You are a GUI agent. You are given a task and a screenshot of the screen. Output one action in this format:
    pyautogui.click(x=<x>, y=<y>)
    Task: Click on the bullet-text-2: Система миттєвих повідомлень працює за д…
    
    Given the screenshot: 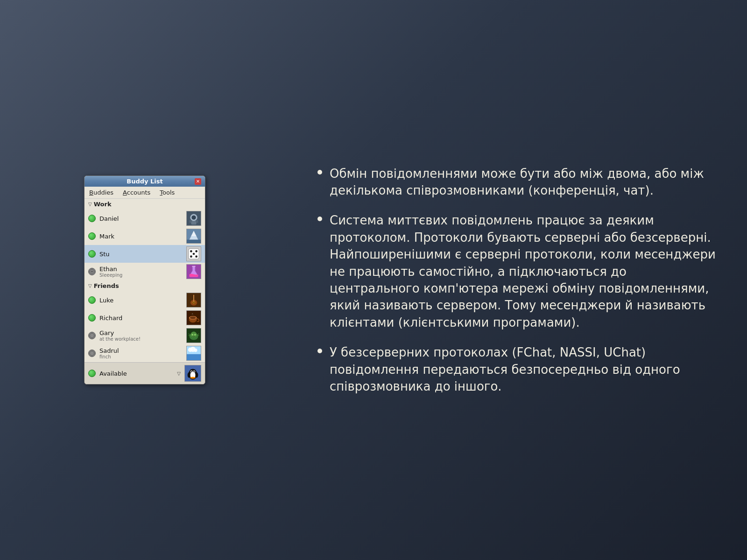 What is the action you would take?
    pyautogui.click(x=524, y=272)
    